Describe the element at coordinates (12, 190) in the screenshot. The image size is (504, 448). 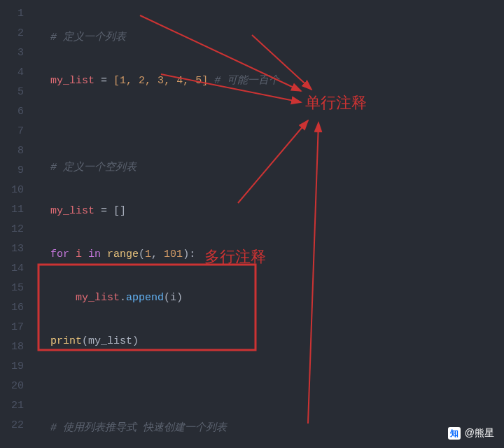
I see `line-number: 10` at that location.